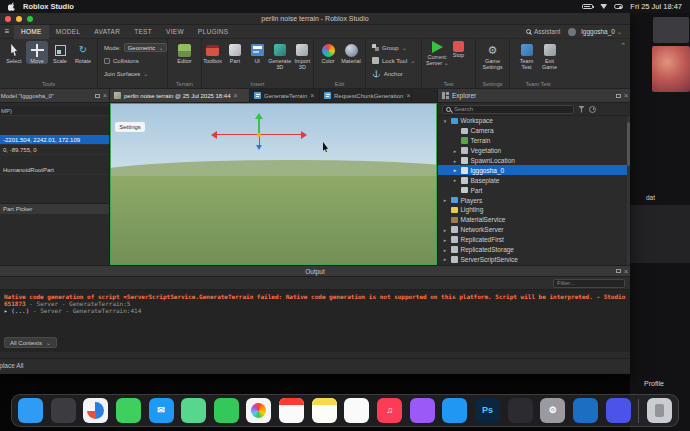  Describe the element at coordinates (628, 190) in the screenshot. I see `scrollbar` at that location.